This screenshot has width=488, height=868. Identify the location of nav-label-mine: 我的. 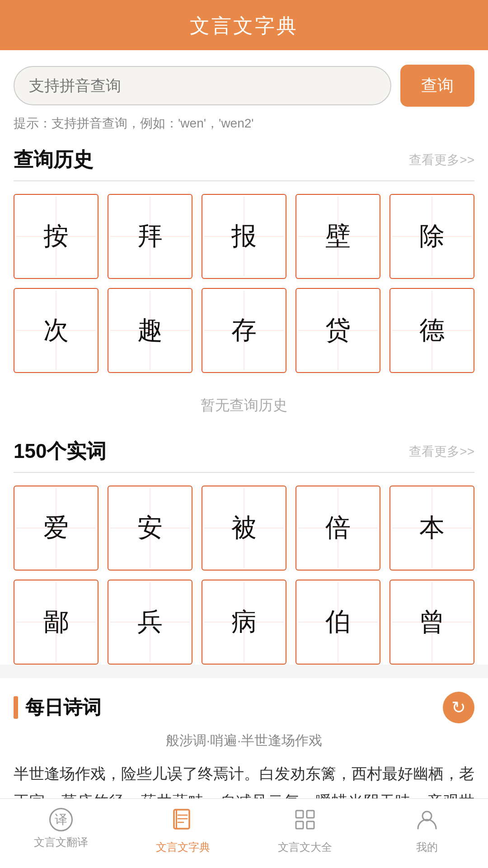
(427, 847).